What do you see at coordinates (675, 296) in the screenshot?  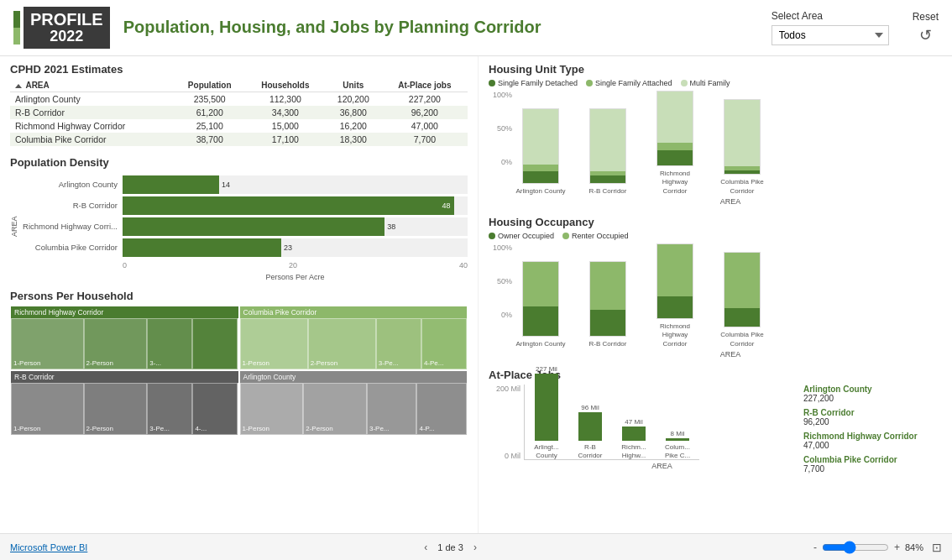 I see `ho-bar-group: Richmond Highway Corridor` at bounding box center [675, 296].